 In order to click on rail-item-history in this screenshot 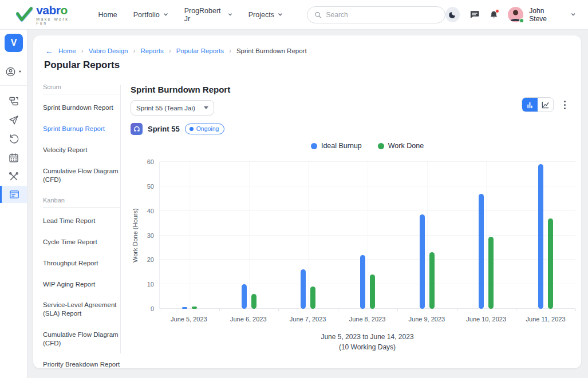, I will do `click(14, 138)`.